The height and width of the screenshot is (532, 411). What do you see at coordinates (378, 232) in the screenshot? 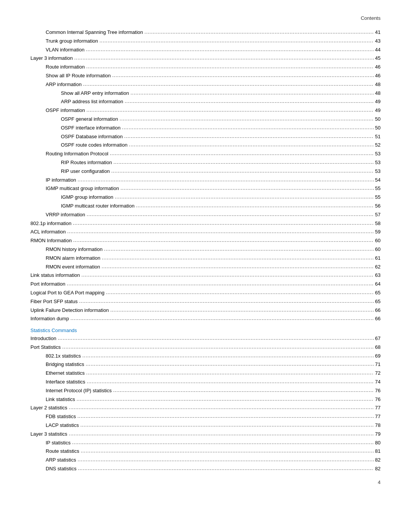
I see `toc-page: 59` at bounding box center [378, 232].